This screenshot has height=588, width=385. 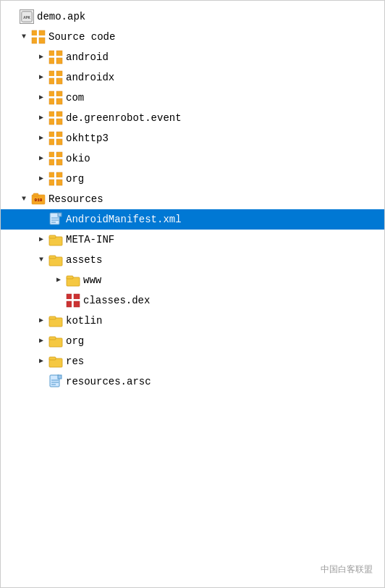 I want to click on org-source-label: org, so click(x=75, y=179).